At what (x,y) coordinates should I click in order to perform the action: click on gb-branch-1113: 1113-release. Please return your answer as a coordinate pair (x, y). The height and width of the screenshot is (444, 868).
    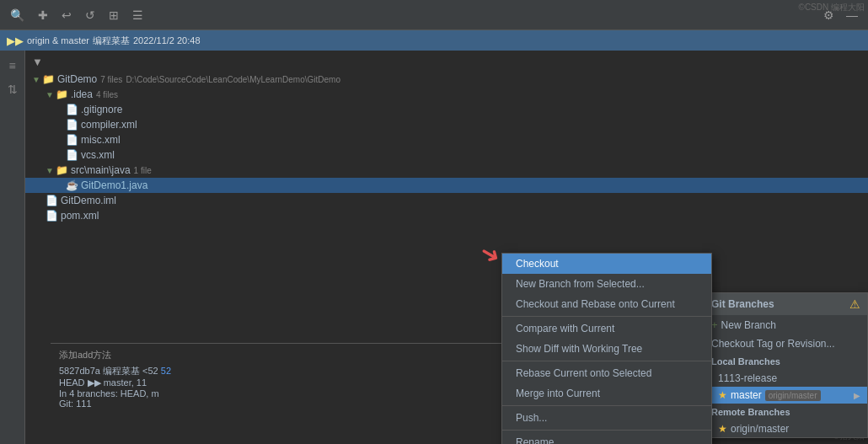
    Looking at the image, I should click on (785, 378).